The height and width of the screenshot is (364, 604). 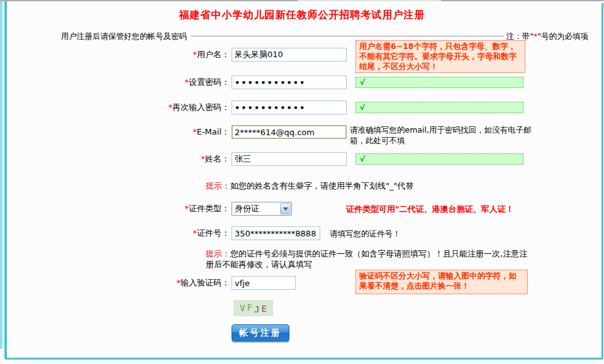 I want to click on header-divider, so click(x=347, y=36).